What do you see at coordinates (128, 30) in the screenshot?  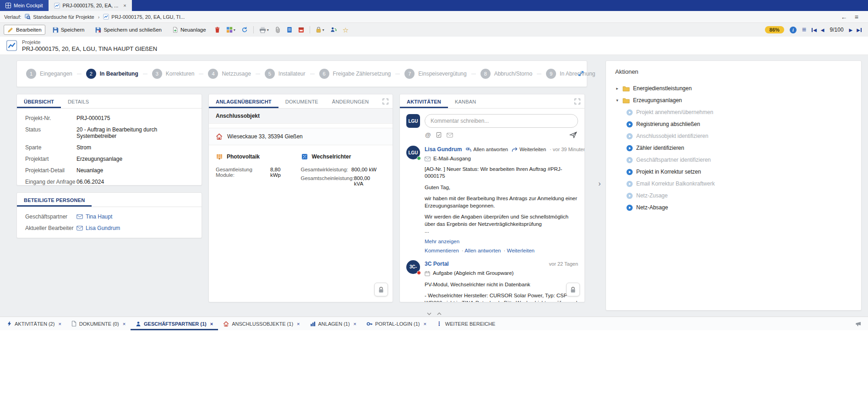 I see `save-and-close-button: Speichern und schließen` at bounding box center [128, 30].